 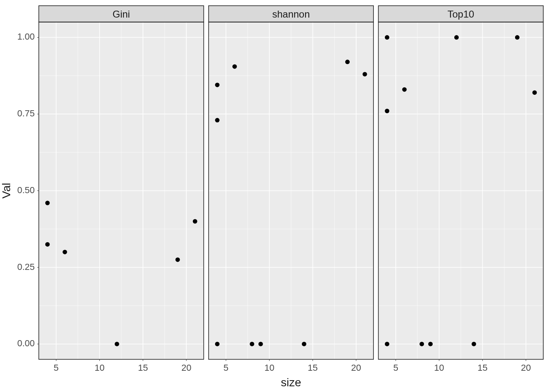 What do you see at coordinates (461, 14) in the screenshot?
I see `facet-label: Top10` at bounding box center [461, 14].